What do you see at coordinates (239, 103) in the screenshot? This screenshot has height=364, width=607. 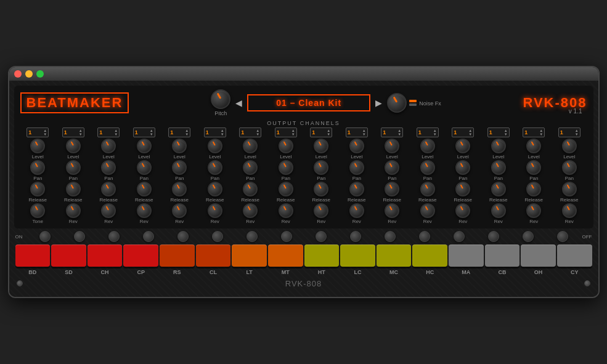 I see `prev-preset-btn: ◀` at bounding box center [239, 103].